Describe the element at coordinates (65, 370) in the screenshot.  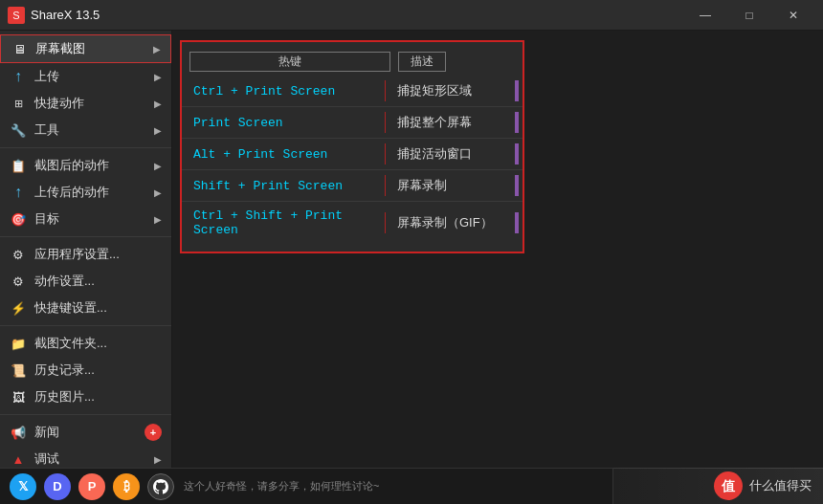
I see `sidebar-item-label: 历史记录...` at that location.